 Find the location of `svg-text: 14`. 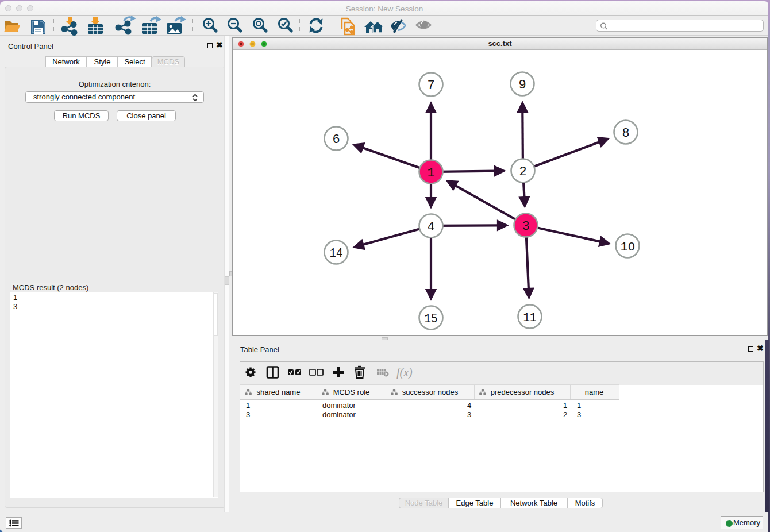

svg-text: 14 is located at coordinates (337, 254).